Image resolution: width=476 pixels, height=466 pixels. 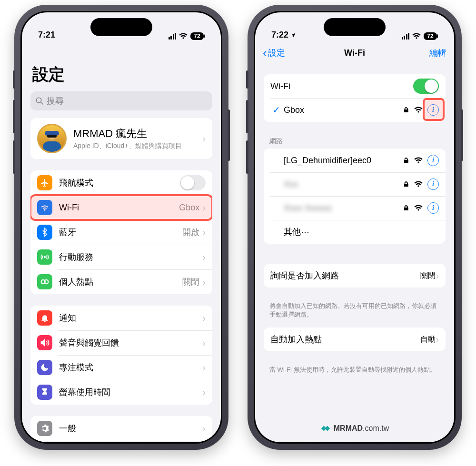 I want to click on network-row: Xxx 🔒︎ i, so click(x=355, y=184).